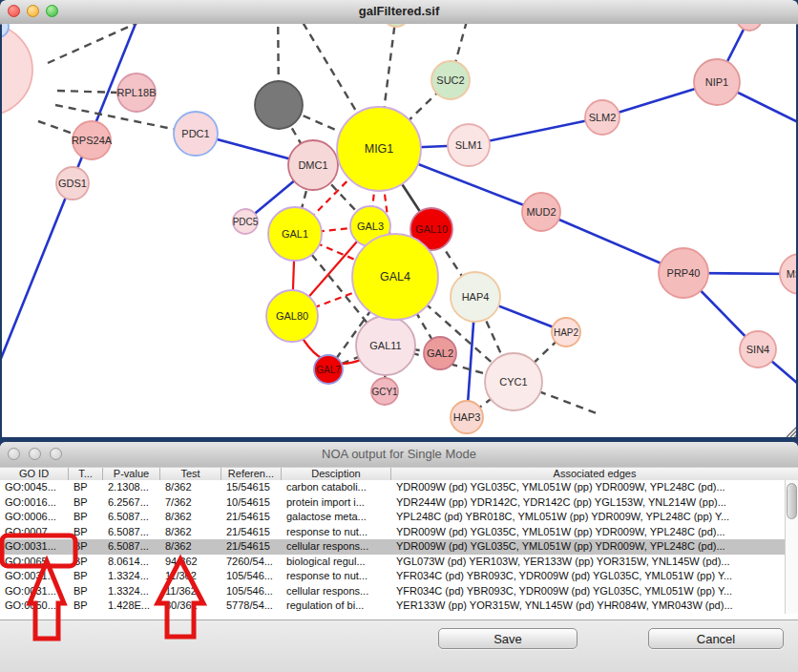  I want to click on node-label: RPL18B, so click(137, 93).